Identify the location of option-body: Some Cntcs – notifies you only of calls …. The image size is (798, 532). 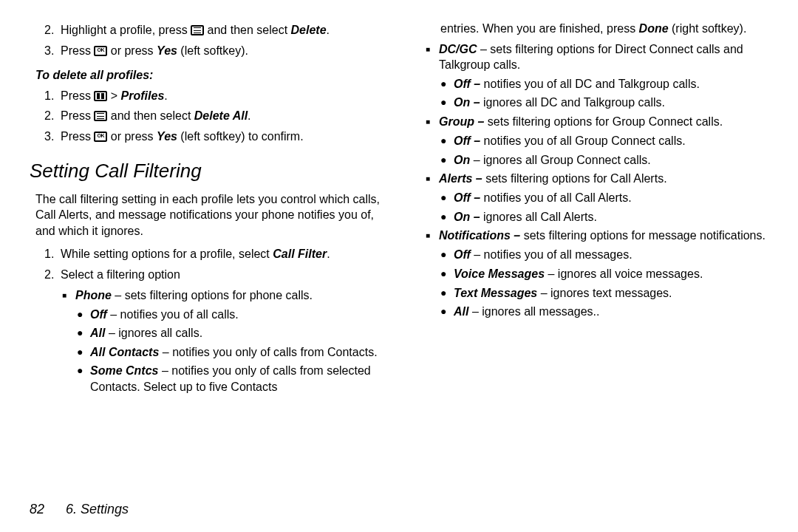
(237, 378).